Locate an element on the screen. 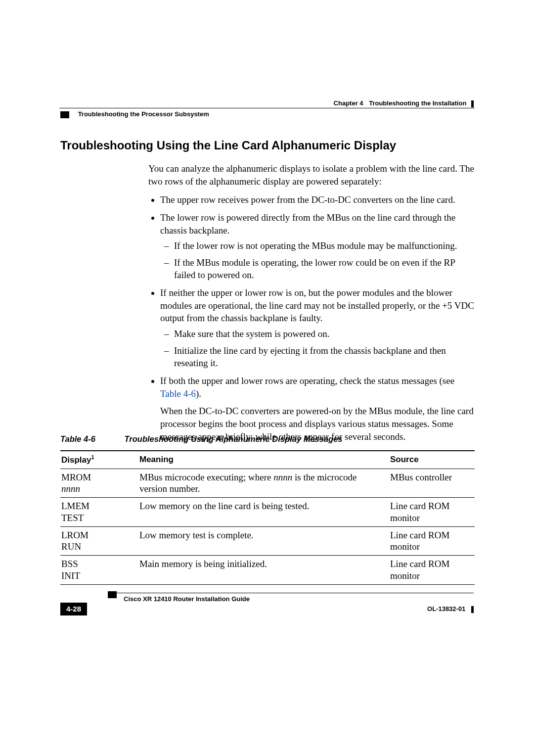  header-rule is located at coordinates (267, 108).